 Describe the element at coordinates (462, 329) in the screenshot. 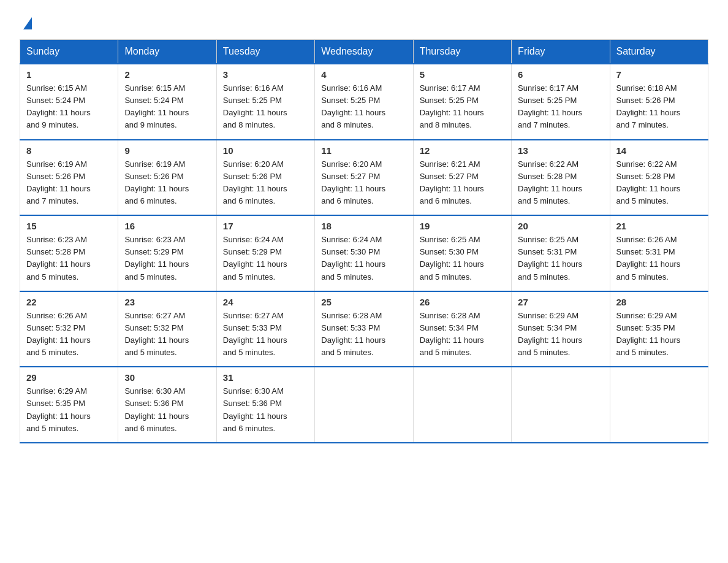

I see `calendar-cell: 26Sunrise: 6:28 AMSunset: 5:34 PMDayligh…` at that location.